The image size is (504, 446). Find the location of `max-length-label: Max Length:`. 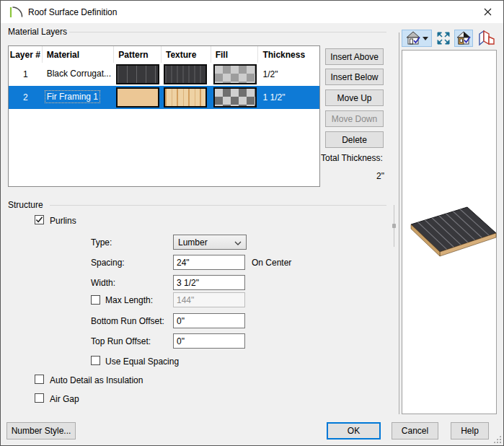

max-length-label: Max Length: is located at coordinates (129, 300).